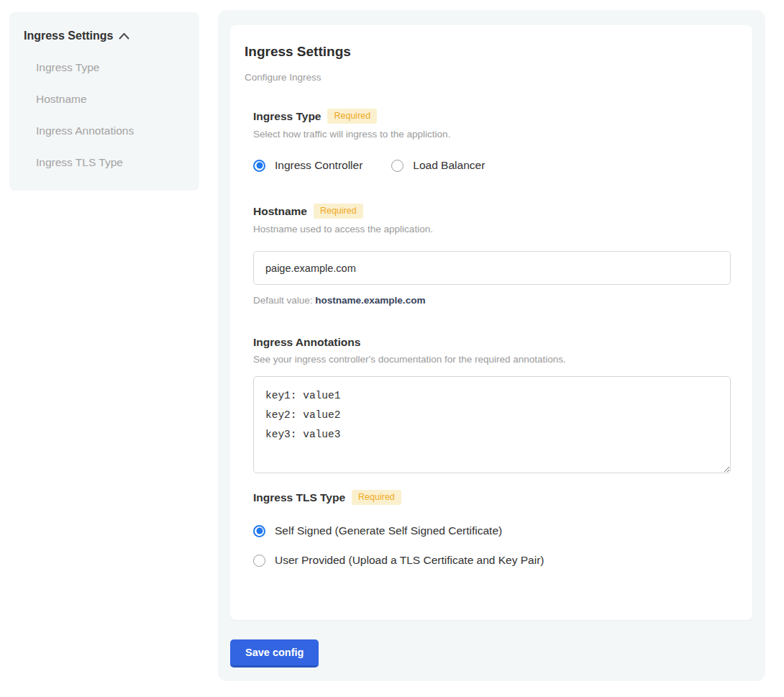 The height and width of the screenshot is (697, 784). I want to click on field-label-ingress-type: Ingress Type, so click(287, 117).